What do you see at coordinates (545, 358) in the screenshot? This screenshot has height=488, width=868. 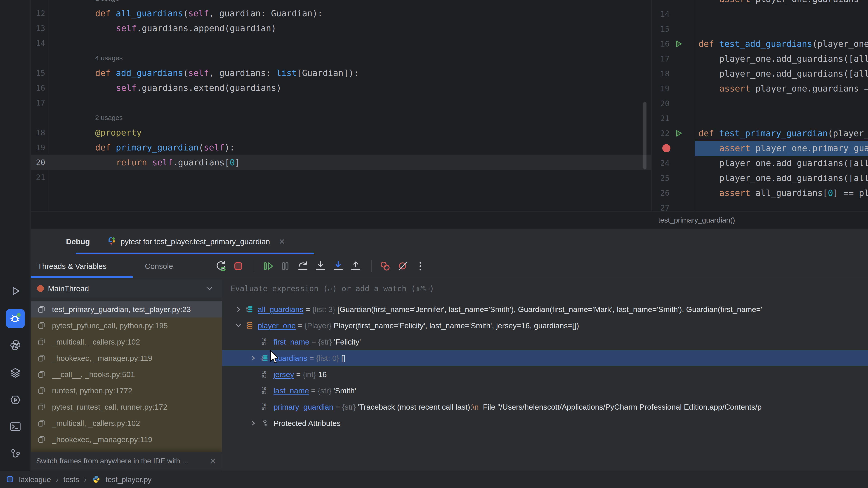 I see `variable-row: 123guardians = {list: 0} []` at bounding box center [545, 358].